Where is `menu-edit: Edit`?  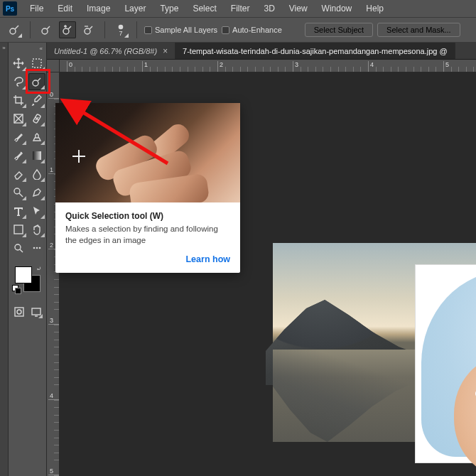
menu-edit: Edit is located at coordinates (65, 9).